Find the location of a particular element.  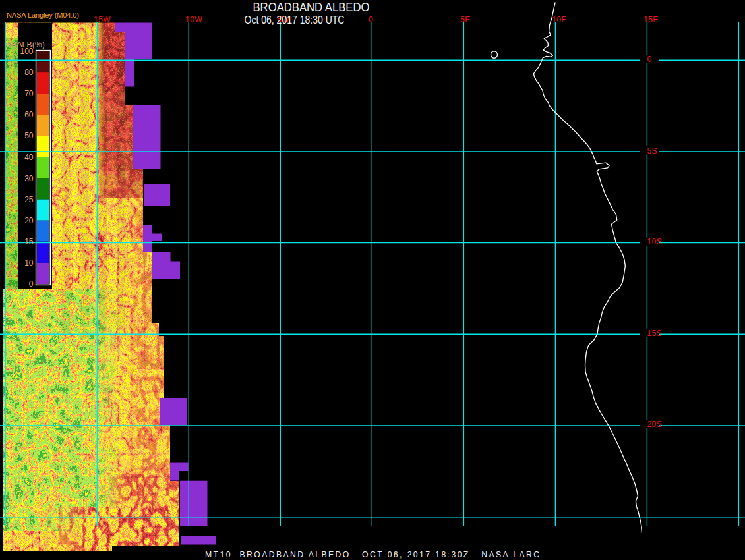

svg-text: 10E is located at coordinates (559, 20).